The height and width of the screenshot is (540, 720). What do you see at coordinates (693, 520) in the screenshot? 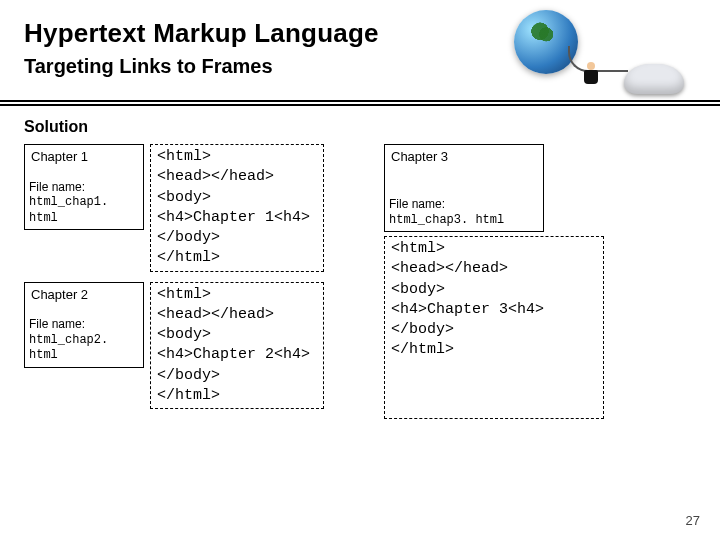
I see `page-number: 27` at bounding box center [693, 520].